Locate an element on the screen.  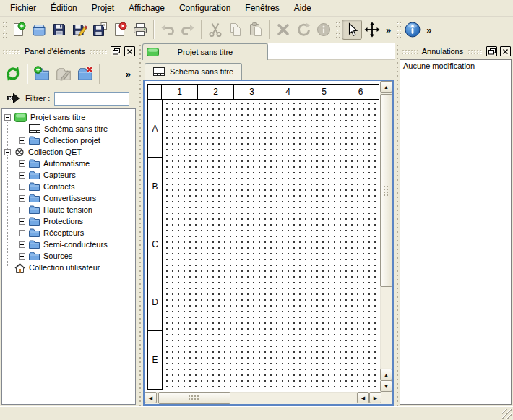
delete-category-button is located at coordinates (85, 74).